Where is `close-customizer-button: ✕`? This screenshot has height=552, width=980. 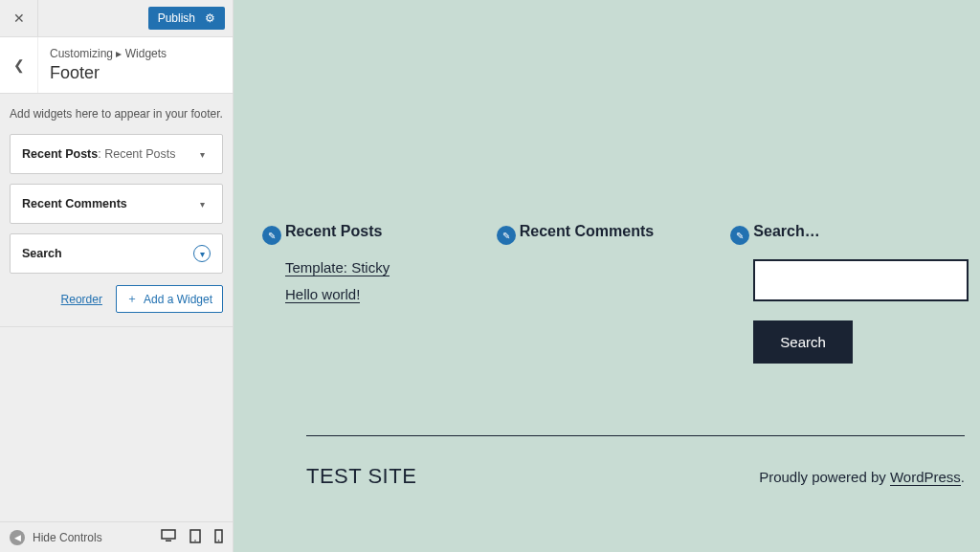 close-customizer-button: ✕ is located at coordinates (19, 18).